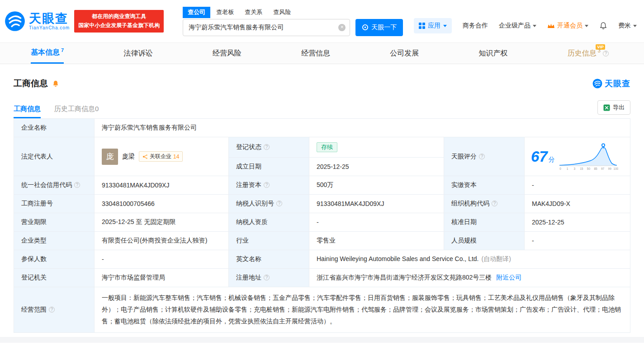 Image resolution: width=644 pixels, height=350 pixels. What do you see at coordinates (49, 19) in the screenshot?
I see `brand-name: 天眼查` at bounding box center [49, 19].